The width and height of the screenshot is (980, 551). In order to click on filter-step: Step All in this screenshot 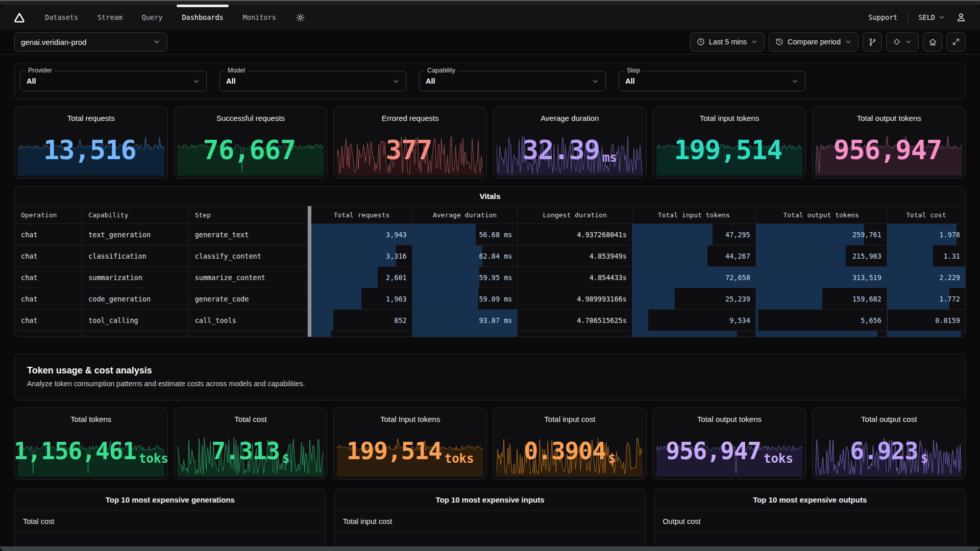, I will do `click(712, 81)`.